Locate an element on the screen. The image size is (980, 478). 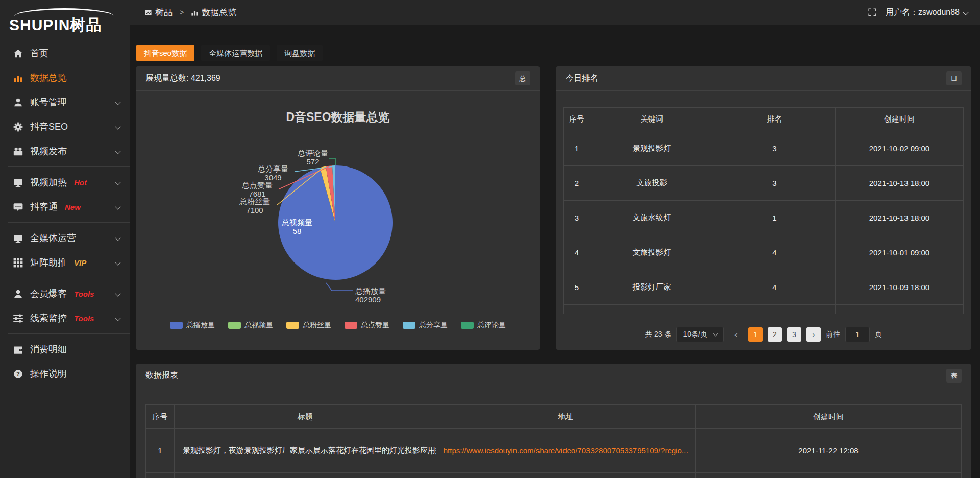
sidebar-item-douketong: 抖客通New is located at coordinates (65, 207).